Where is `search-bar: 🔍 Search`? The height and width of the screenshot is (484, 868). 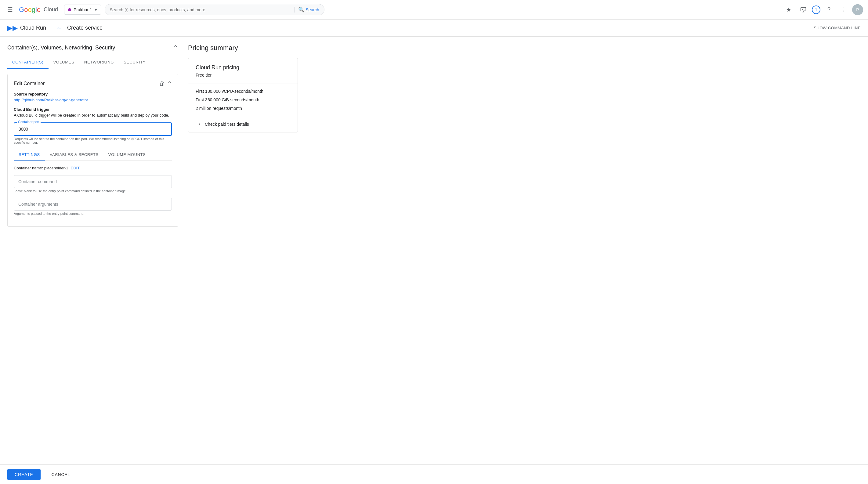 search-bar: 🔍 Search is located at coordinates (215, 9).